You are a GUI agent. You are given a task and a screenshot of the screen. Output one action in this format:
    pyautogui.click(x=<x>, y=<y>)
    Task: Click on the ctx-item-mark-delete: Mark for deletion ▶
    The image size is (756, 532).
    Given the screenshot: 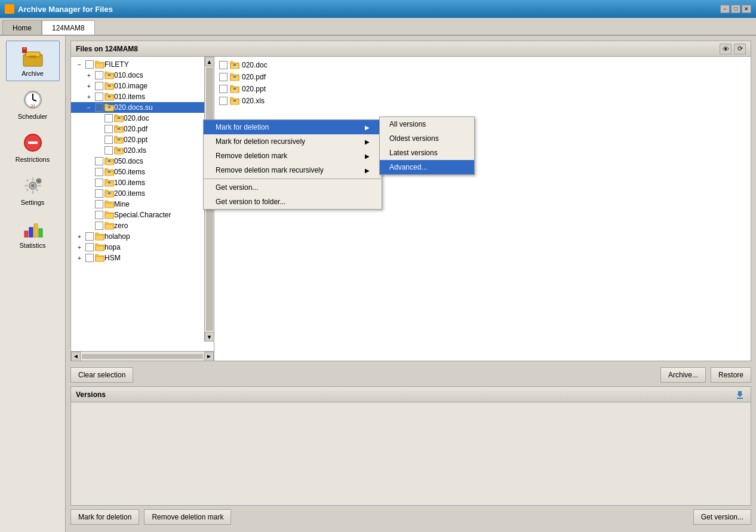 What is the action you would take?
    pyautogui.click(x=293, y=127)
    